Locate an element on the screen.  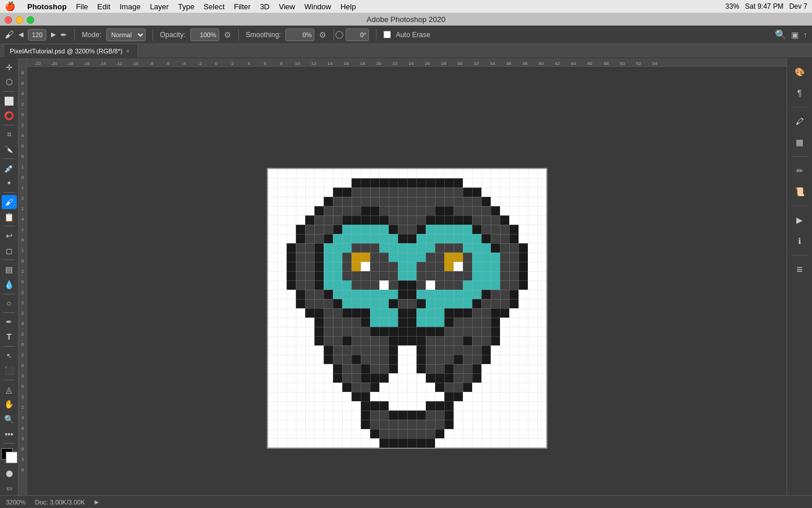
history-panel-button: 📜 is located at coordinates (800, 192).